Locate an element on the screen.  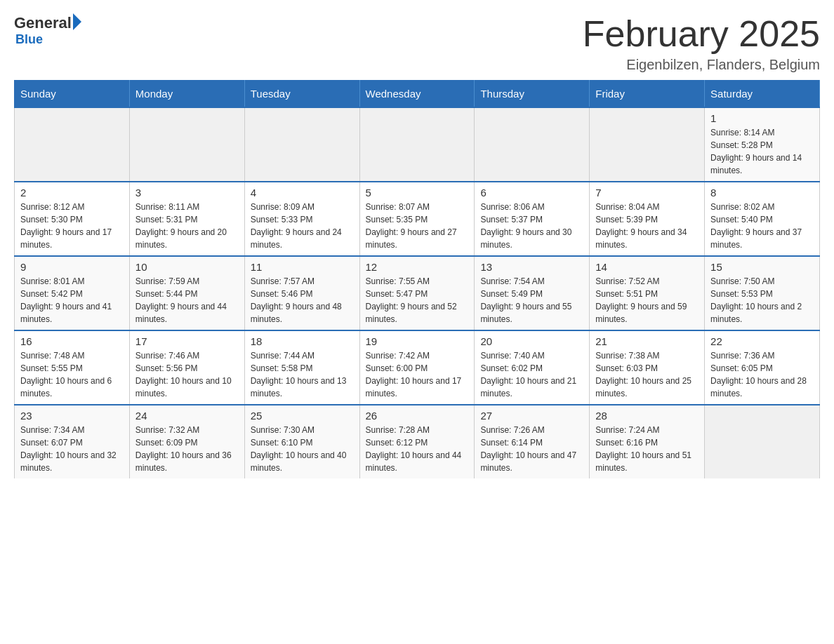
day-info: Sunrise: 7:42 AM Sunset: 6:00 PM Dayligh… is located at coordinates (417, 375).